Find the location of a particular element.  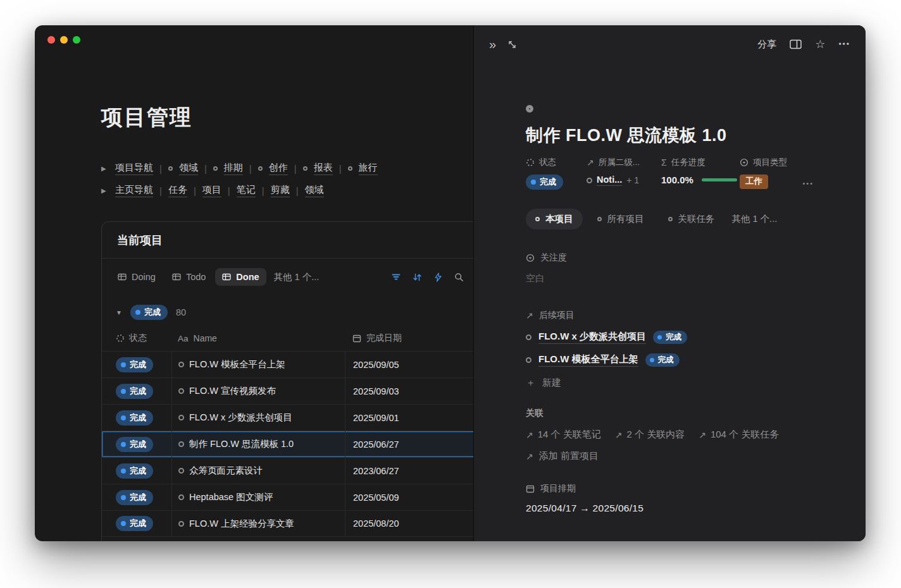

table-row: 完成 众筹页面元素设计 2023/06/27 is located at coordinates (320, 470).